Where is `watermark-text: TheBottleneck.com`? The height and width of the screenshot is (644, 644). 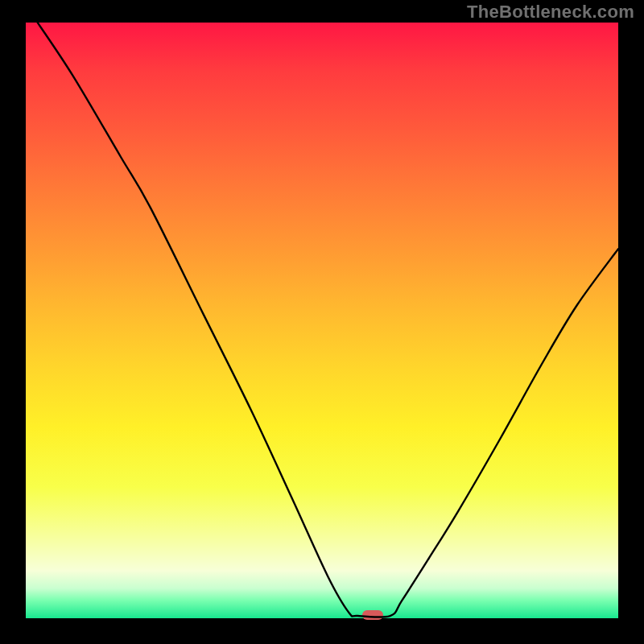 watermark-text: TheBottleneck.com is located at coordinates (551, 12).